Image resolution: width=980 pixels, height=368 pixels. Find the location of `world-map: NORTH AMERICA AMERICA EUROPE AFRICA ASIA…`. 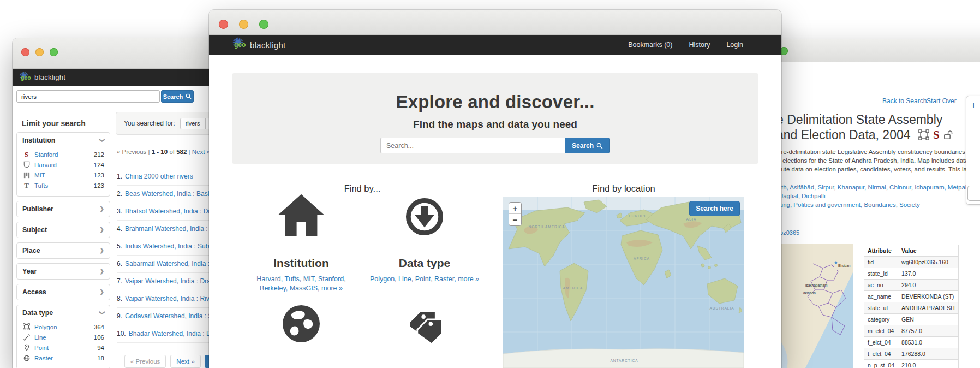

world-map: NORTH AMERICA AMERICA EUROPE AFRICA ASIA… is located at coordinates (623, 282).